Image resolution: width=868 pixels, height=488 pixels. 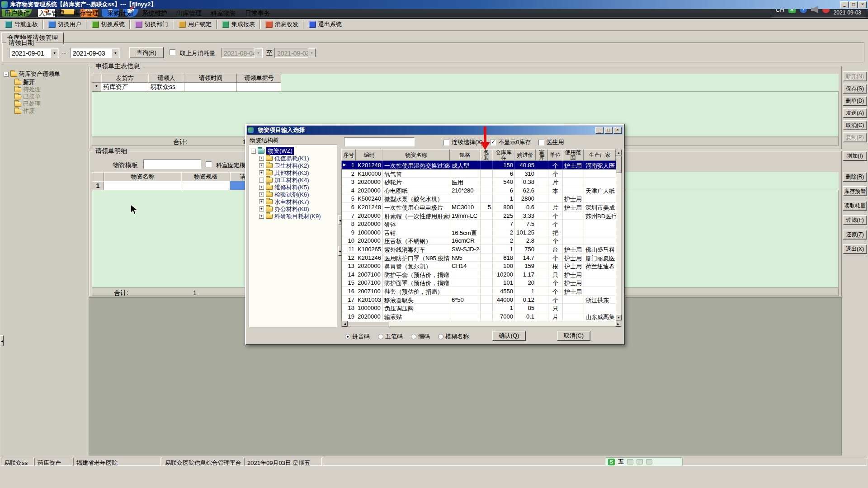 What do you see at coordinates (416, 155) in the screenshot?
I see `grid-column-header: 物资名称` at bounding box center [416, 155].